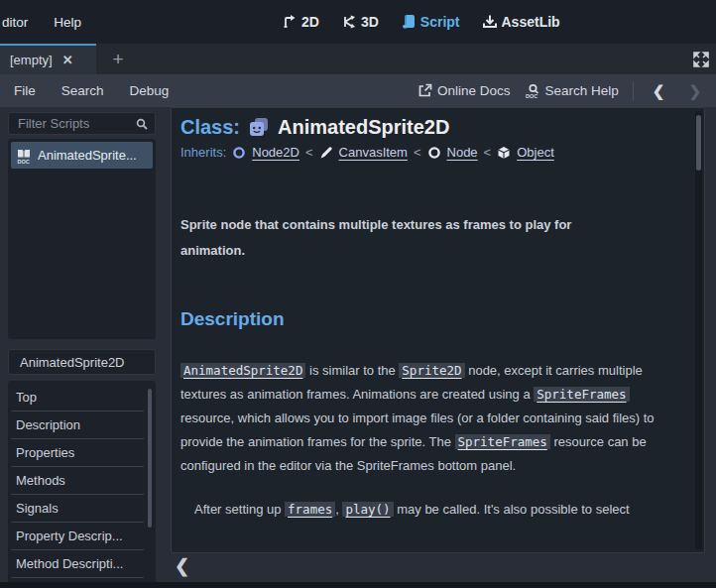  Describe the element at coordinates (240, 510) in the screenshot. I see `paragraph-text: After setting up` at that location.